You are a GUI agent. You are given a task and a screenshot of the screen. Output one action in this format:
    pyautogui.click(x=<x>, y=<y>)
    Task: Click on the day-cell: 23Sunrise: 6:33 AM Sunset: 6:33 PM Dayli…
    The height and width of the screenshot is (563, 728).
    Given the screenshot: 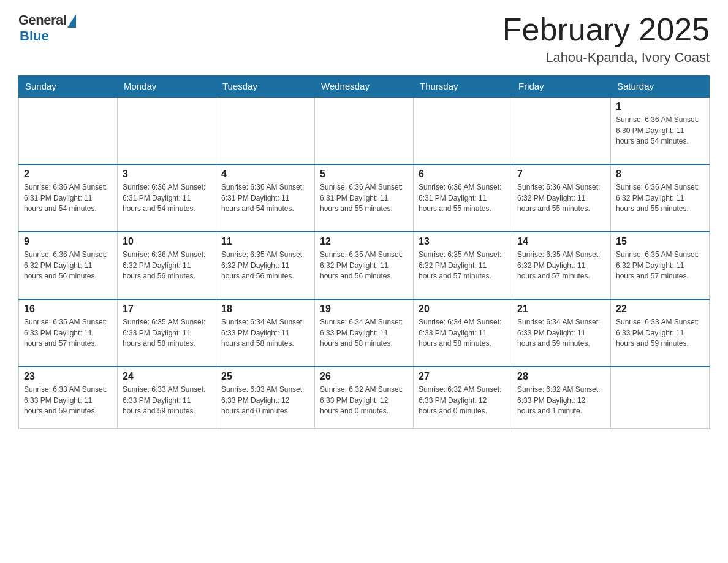 What is the action you would take?
    pyautogui.click(x=69, y=397)
    